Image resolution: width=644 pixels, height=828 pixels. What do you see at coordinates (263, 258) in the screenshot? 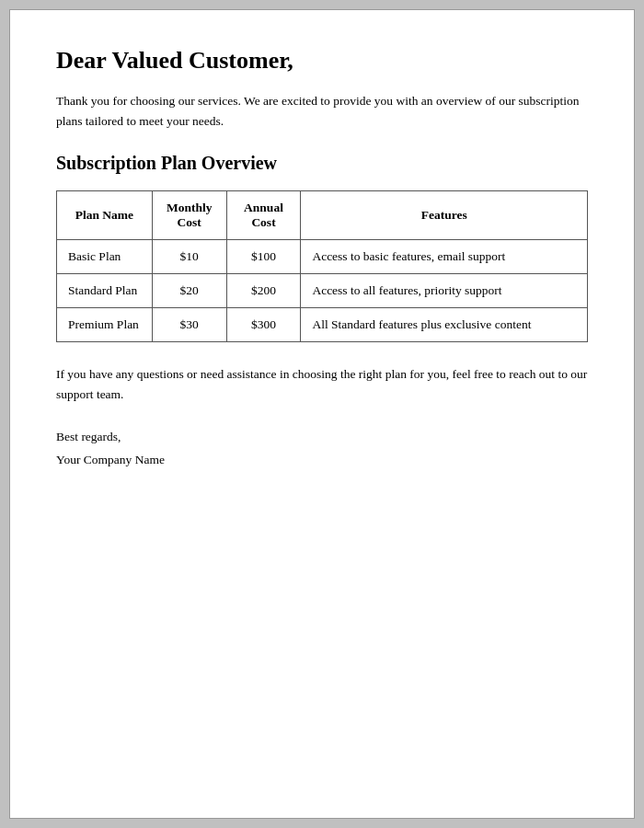
I see `cell-annual-cost: $100` at bounding box center [263, 258].